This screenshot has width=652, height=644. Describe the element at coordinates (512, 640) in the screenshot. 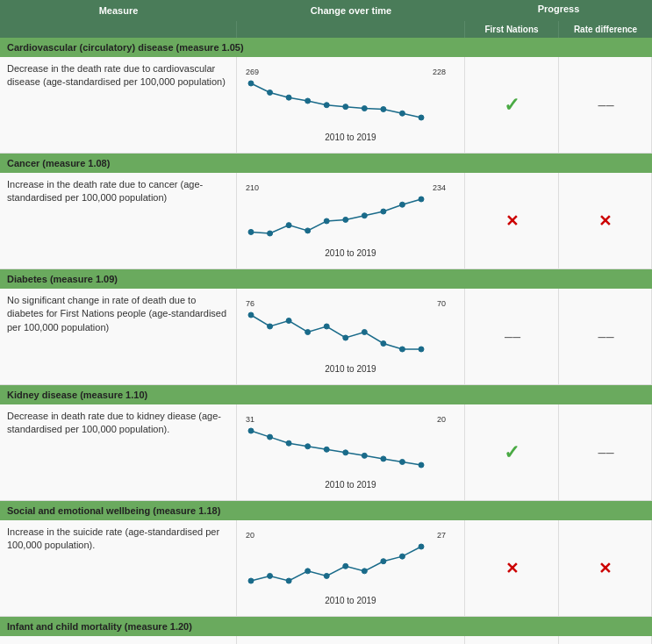

I see `first-nations-cell: – –` at that location.